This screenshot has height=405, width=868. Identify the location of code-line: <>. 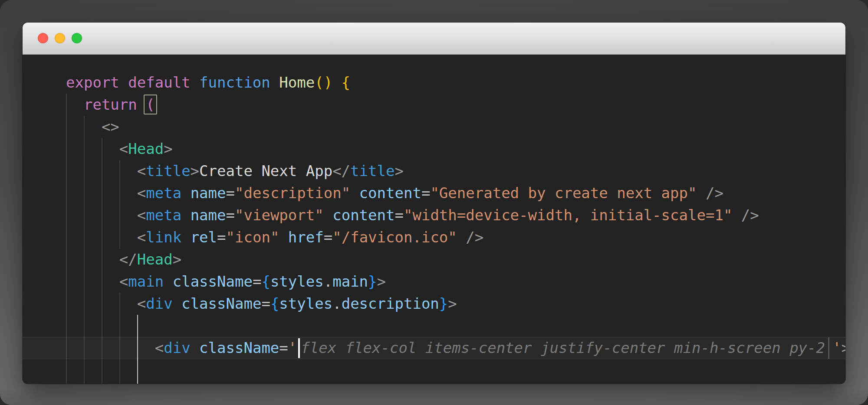
(456, 127).